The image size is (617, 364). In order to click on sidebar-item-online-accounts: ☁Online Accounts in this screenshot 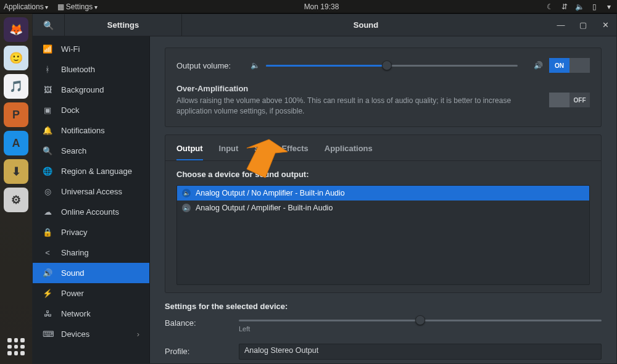, I will do `click(91, 212)`.